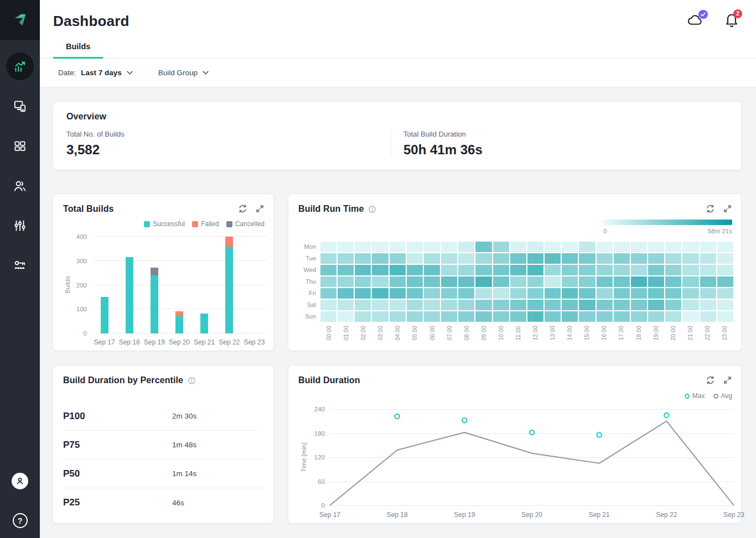 The width and height of the screenshot is (756, 538). What do you see at coordinates (20, 265) in the screenshot?
I see `sidebar-item-keys` at bounding box center [20, 265].